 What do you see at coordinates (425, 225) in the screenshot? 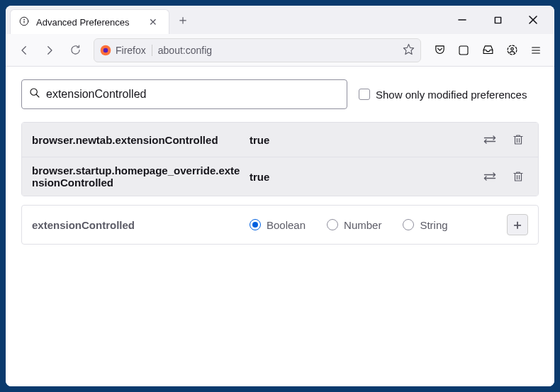
I see `radio-string: String` at bounding box center [425, 225].